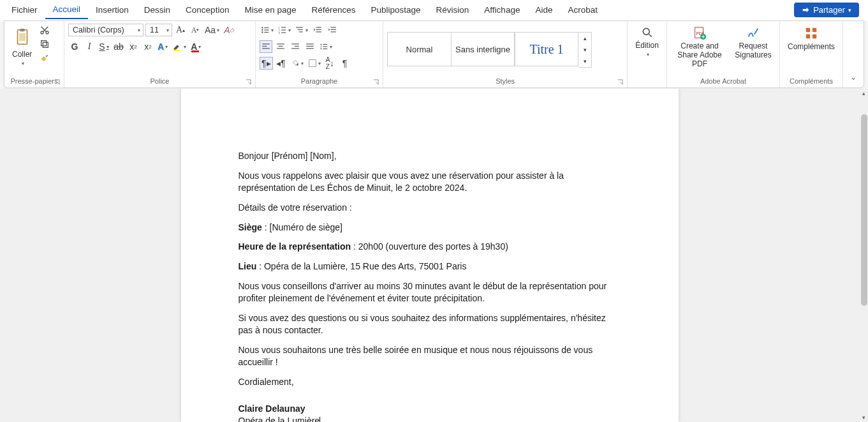 This screenshot has height=422, width=868. Describe the element at coordinates (45, 30) in the screenshot. I see `scissors-icon` at that location.